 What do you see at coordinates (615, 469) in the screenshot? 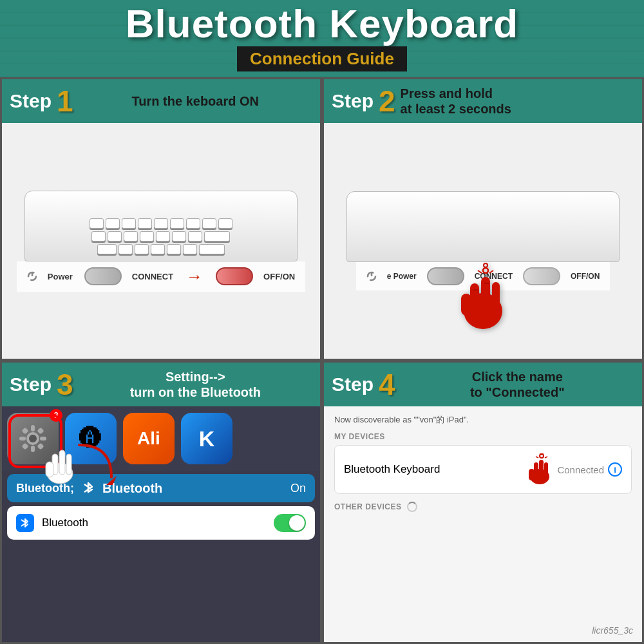
I see `info-icon: i` at bounding box center [615, 469].